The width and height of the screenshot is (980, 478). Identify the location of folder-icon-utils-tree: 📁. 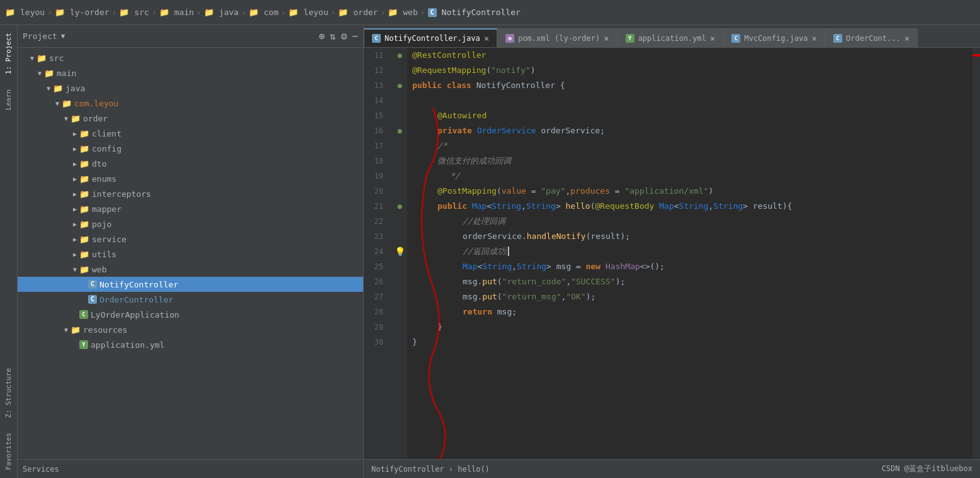
(84, 254).